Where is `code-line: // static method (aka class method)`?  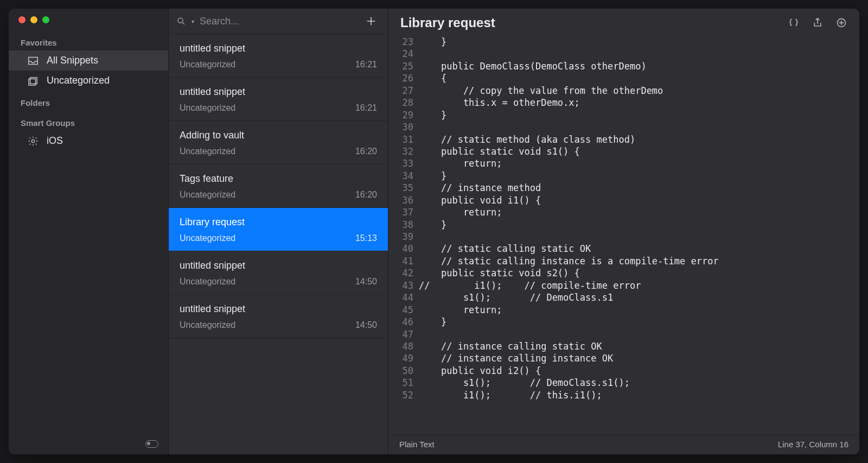
code-line: // static method (aka class method) is located at coordinates (569, 139).